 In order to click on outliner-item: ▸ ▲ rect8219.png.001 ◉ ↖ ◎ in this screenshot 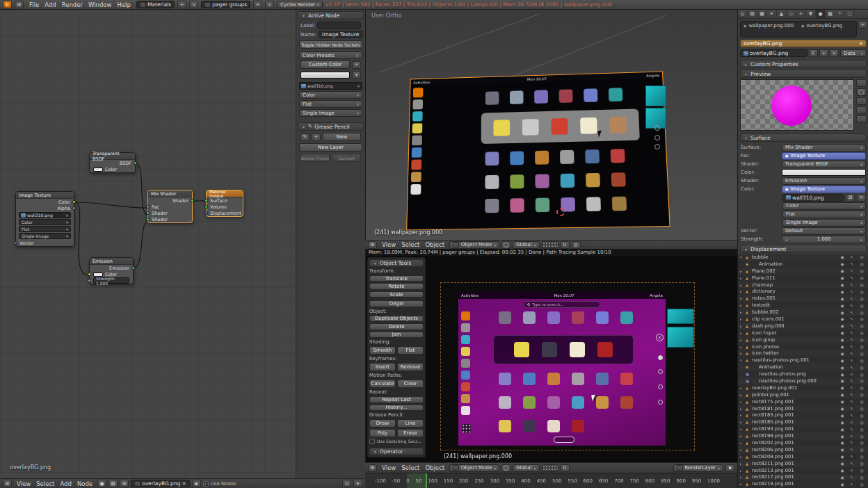, I will do `click(803, 484)`.